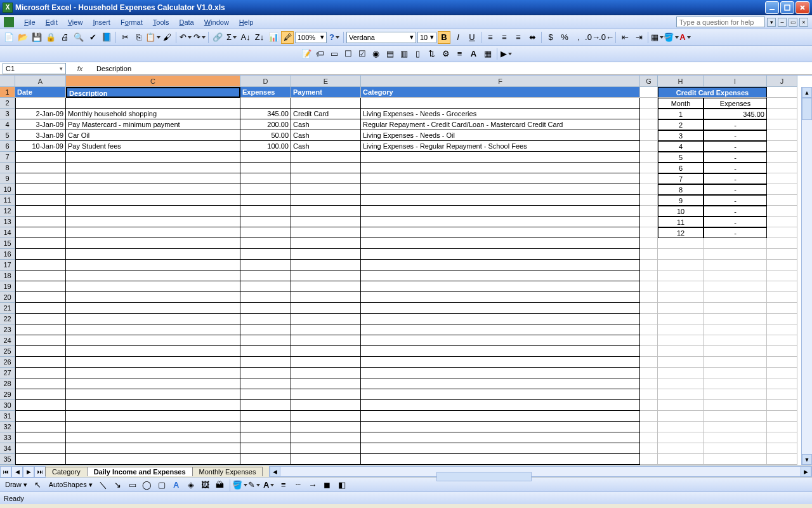  I want to click on tab-nav-last-icon: ⏭, so click(40, 472).